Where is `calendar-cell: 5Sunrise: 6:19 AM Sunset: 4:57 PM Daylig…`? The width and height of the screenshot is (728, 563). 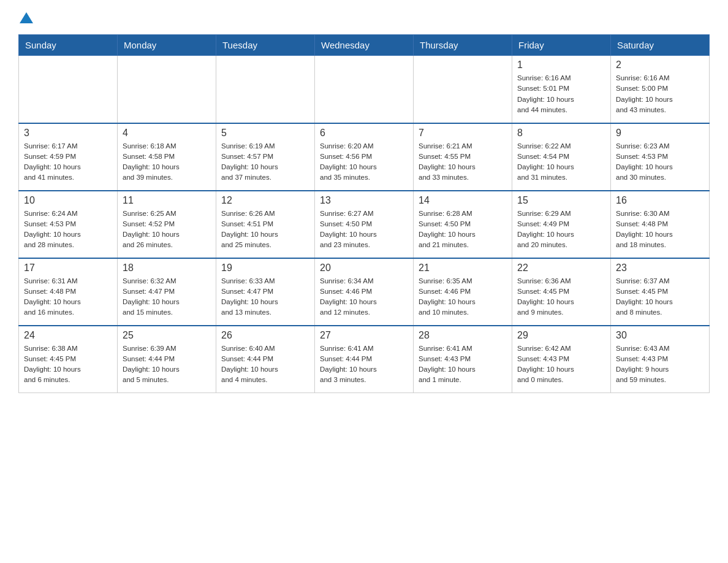 calendar-cell: 5Sunrise: 6:19 AM Sunset: 4:57 PM Daylig… is located at coordinates (266, 157).